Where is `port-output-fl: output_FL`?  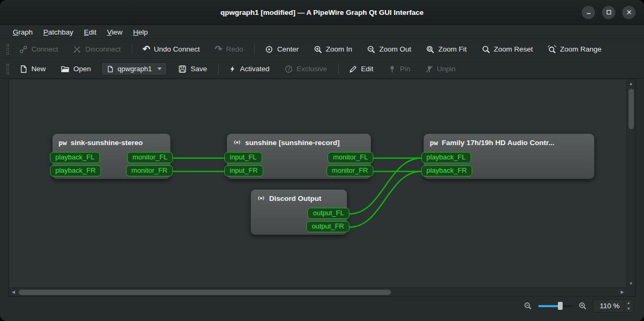
port-output-fl: output_FL is located at coordinates (329, 214).